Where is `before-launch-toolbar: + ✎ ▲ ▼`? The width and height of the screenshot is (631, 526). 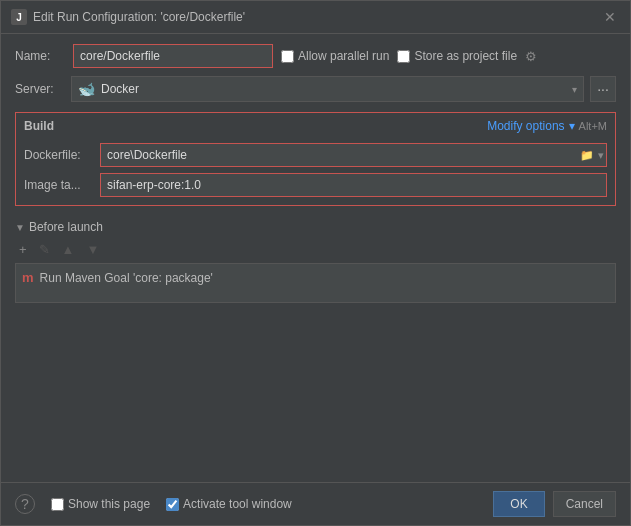 before-launch-toolbar: + ✎ ▲ ▼ is located at coordinates (316, 250).